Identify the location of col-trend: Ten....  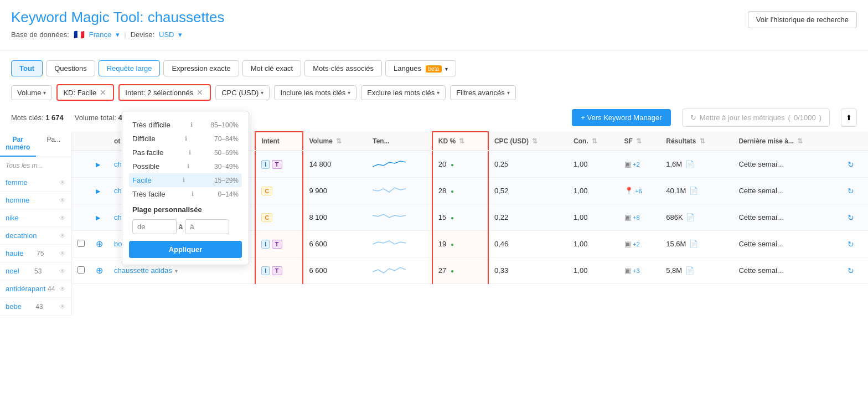
(400, 141).